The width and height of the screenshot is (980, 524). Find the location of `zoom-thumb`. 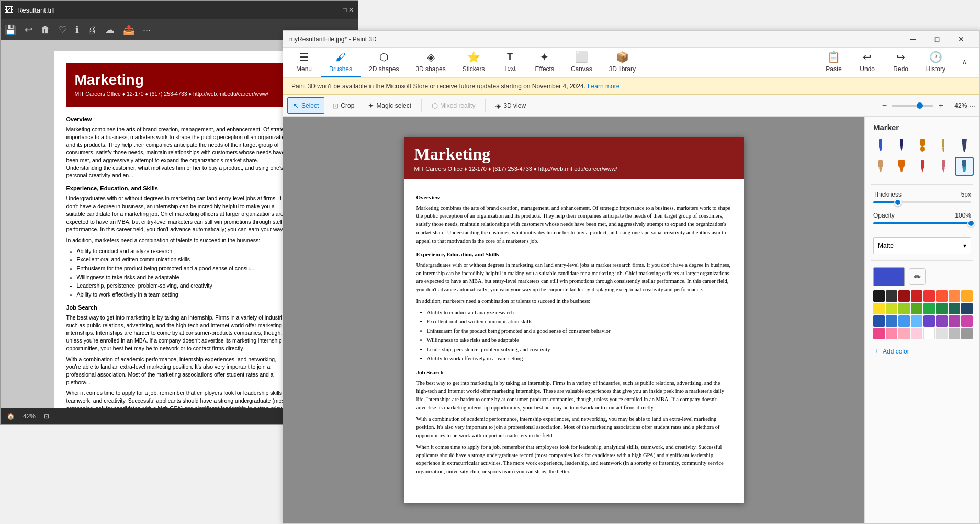

zoom-thumb is located at coordinates (920, 106).